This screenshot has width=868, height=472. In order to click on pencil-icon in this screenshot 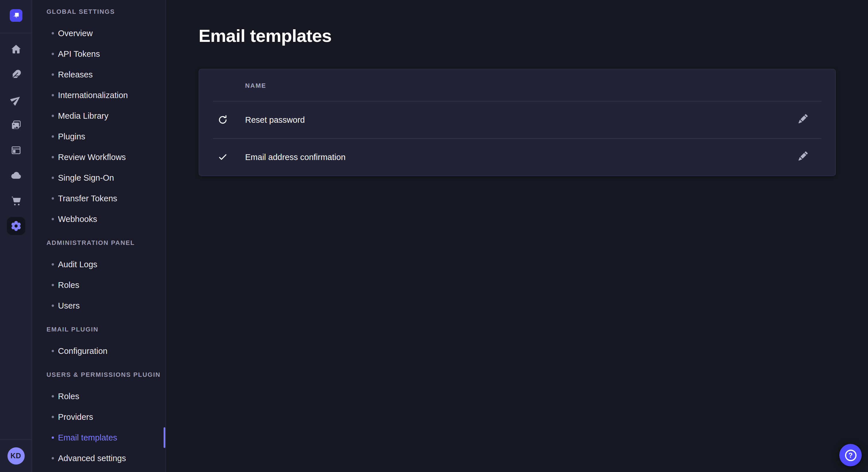, I will do `click(803, 120)`.